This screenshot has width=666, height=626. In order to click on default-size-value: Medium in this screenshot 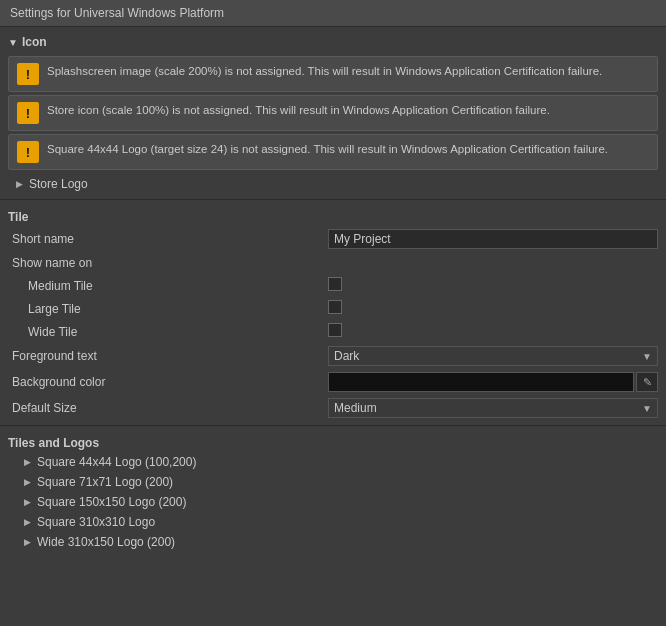, I will do `click(356, 408)`.